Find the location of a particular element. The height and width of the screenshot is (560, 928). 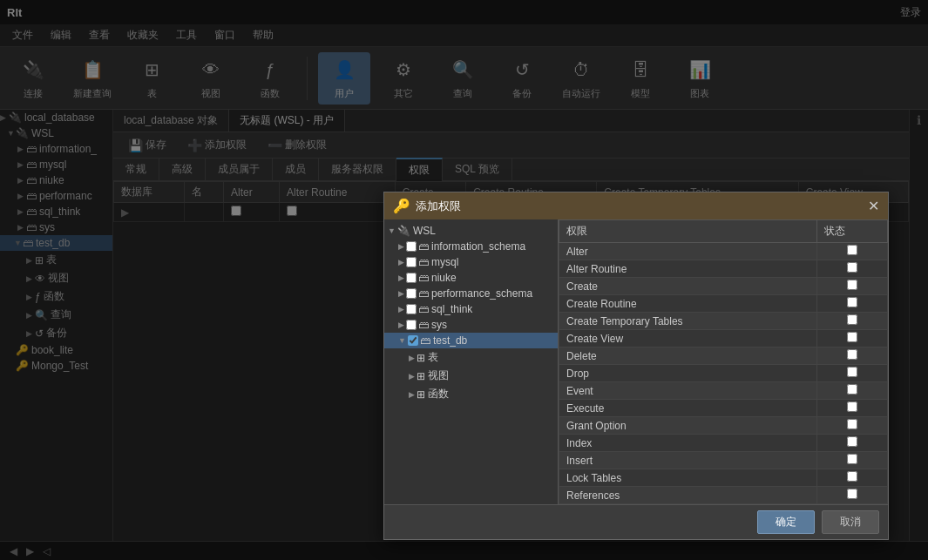

tree-item-视图: ▶⊞视图 is located at coordinates (471, 376).